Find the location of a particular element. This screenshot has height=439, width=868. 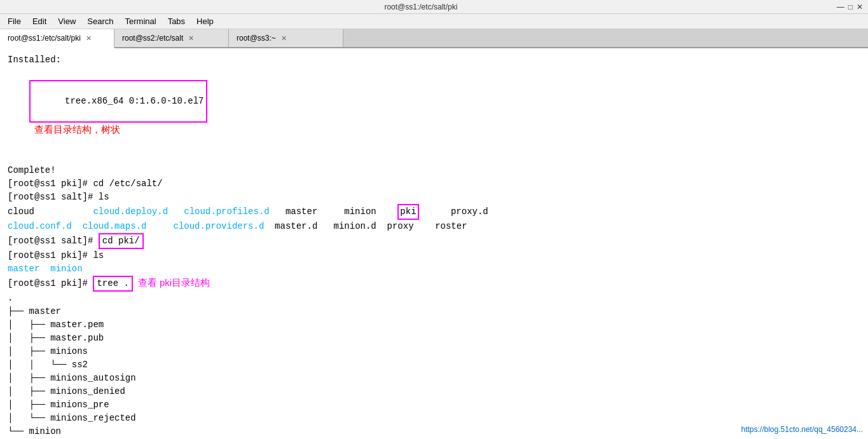

tab-ss3-label: root@ss3:~ is located at coordinates (256, 38).